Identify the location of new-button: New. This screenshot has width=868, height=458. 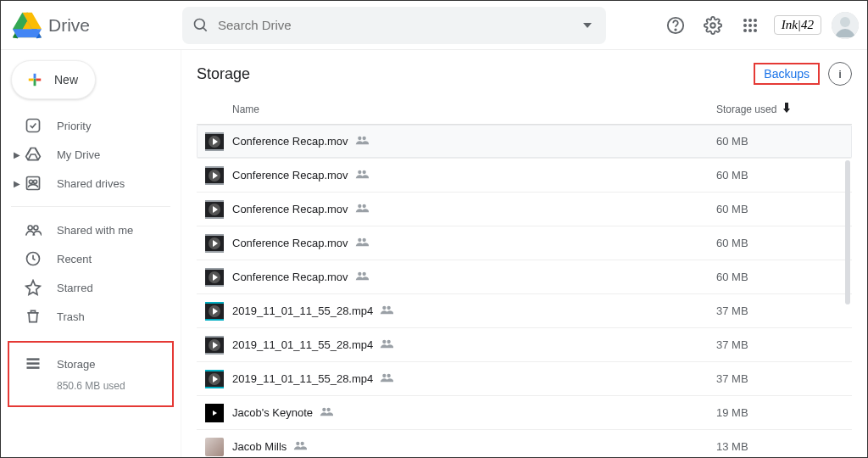
(53, 80).